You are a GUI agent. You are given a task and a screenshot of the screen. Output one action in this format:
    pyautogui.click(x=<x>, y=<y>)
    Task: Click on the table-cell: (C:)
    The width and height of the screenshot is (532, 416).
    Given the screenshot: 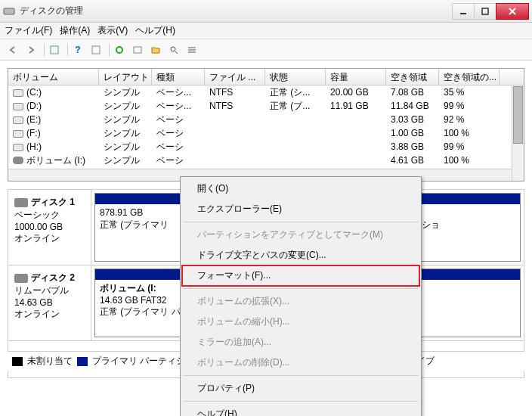 What is the action you would take?
    pyautogui.click(x=54, y=92)
    